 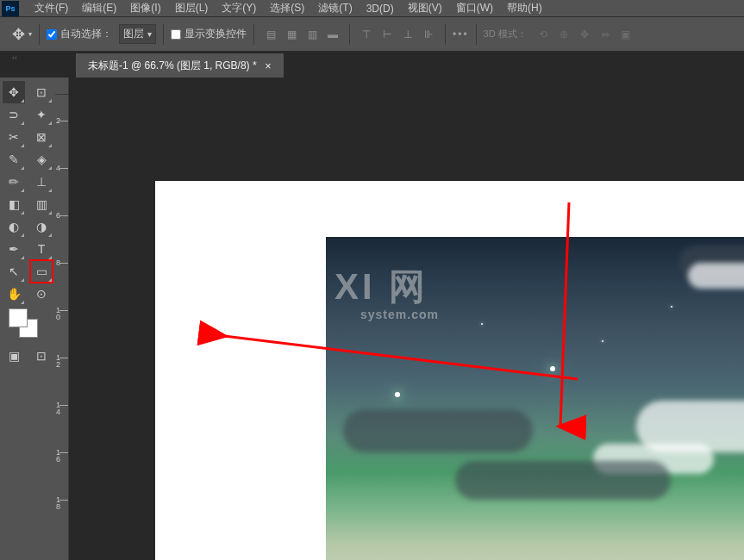 I want to click on show-transform-checkbox: 显示变换控件, so click(x=209, y=34).